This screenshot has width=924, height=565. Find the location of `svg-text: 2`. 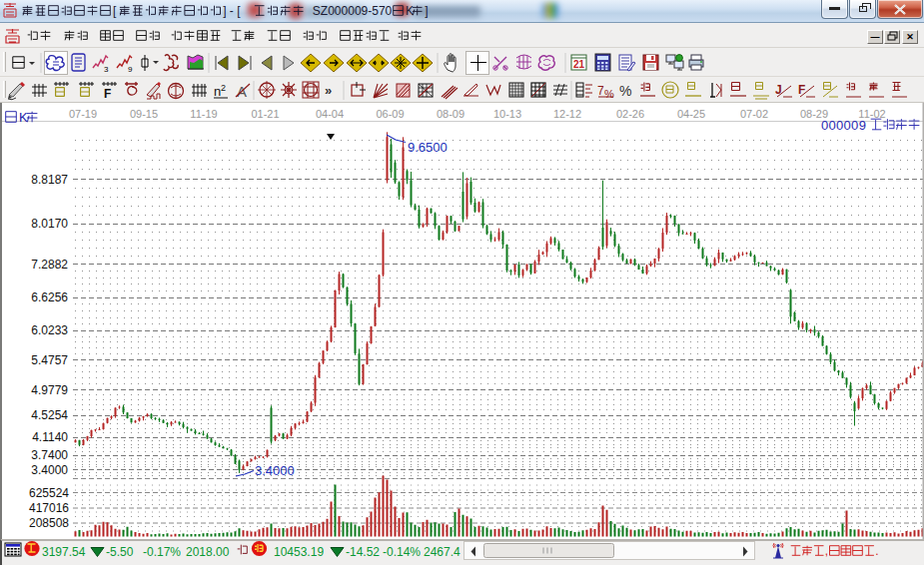

svg-text: 2 is located at coordinates (224, 88).